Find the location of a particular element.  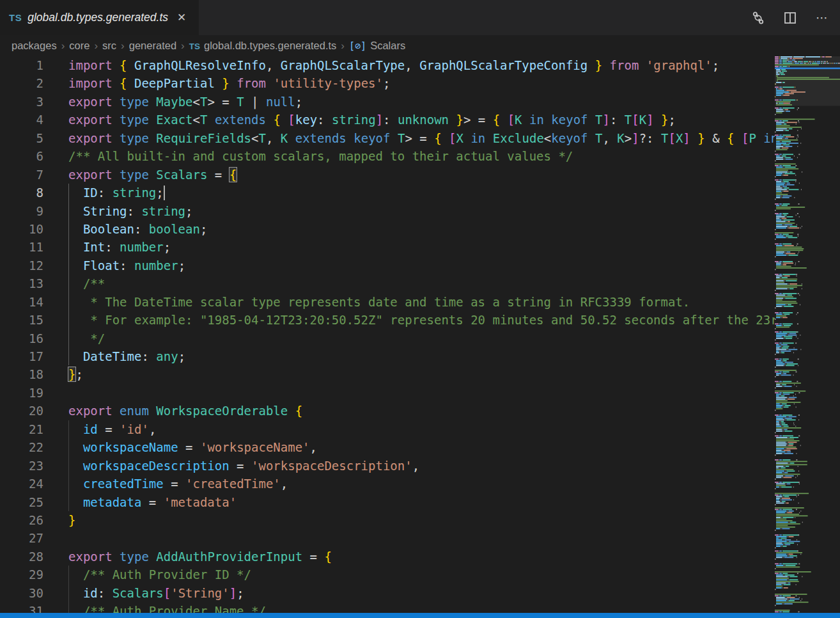

code-line: 6/** All built-in and custom scalars, ma… is located at coordinates (387, 156).